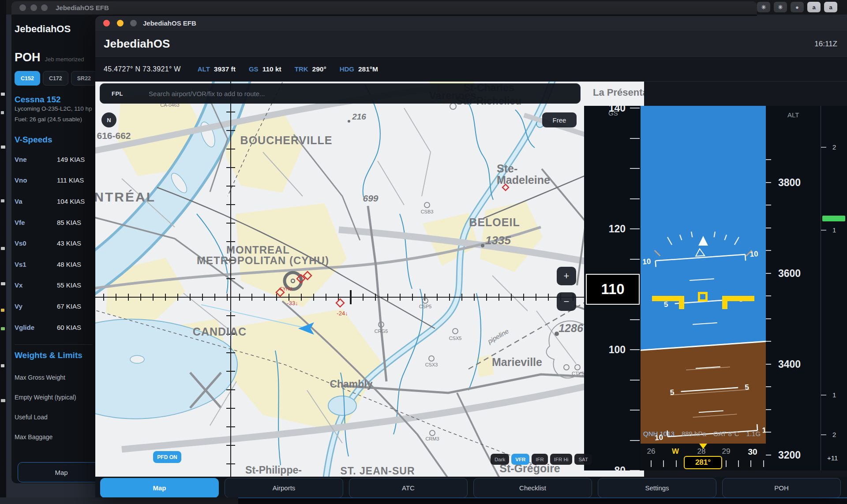 The height and width of the screenshot is (504, 847). Describe the element at coordinates (651, 452) in the screenshot. I see `heading-number: 26` at that location.